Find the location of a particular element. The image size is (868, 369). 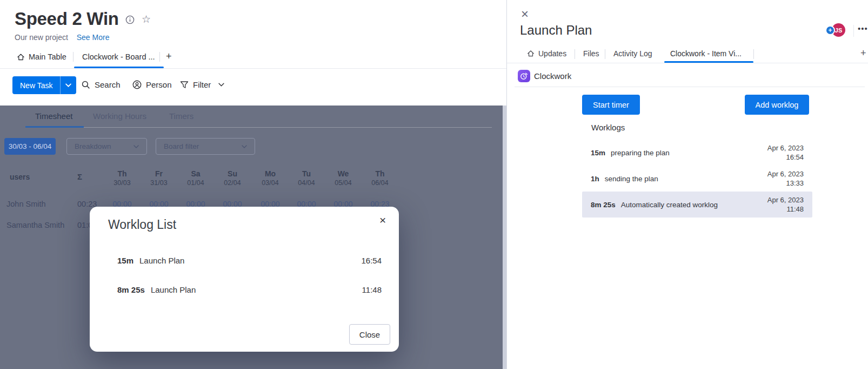

worklog-row: 15m preparing the plan Apr 6, 2023 16:54 is located at coordinates (697, 153).